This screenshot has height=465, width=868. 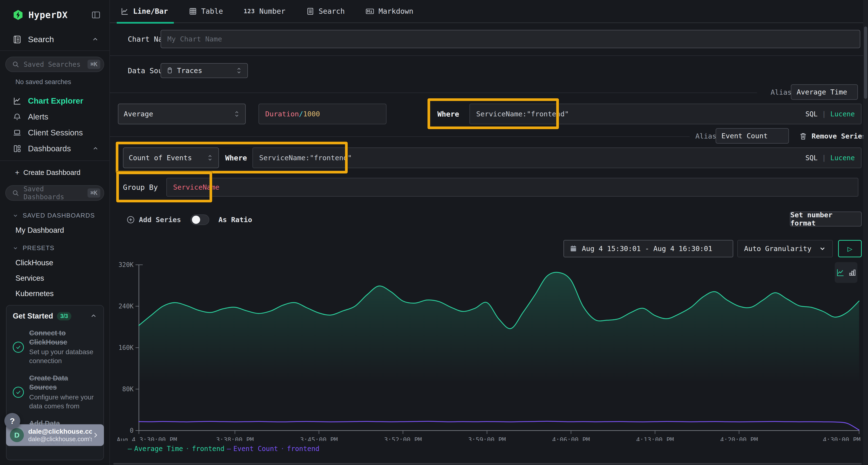 What do you see at coordinates (55, 125) in the screenshot?
I see `sidebar-nav: Chart Explorer Alerts Client Sessions Da…` at bounding box center [55, 125].